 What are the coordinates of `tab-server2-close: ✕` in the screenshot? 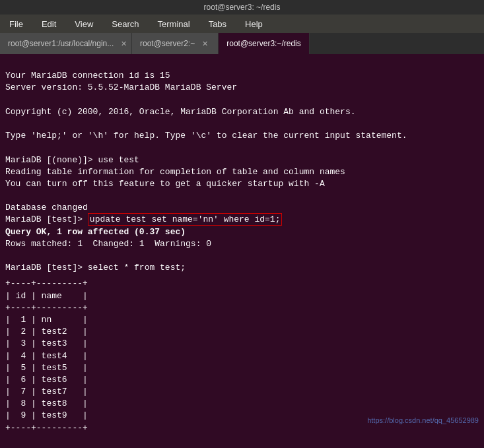 It's located at (205, 44).